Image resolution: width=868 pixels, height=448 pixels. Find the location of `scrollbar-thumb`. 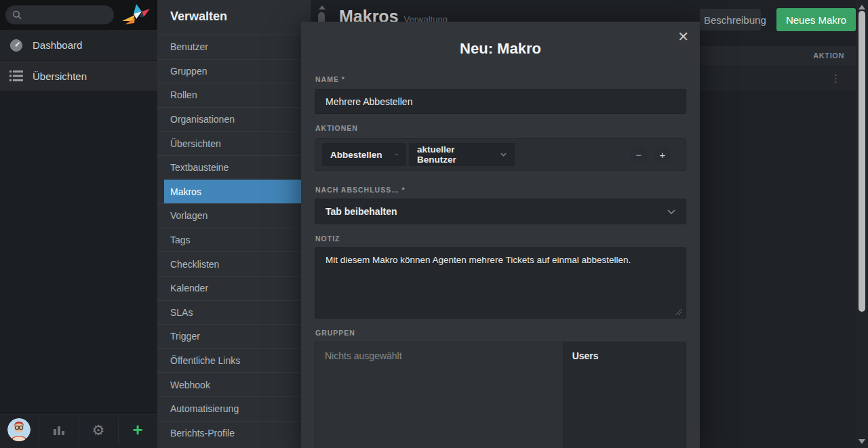

scrollbar-thumb is located at coordinates (862, 161).